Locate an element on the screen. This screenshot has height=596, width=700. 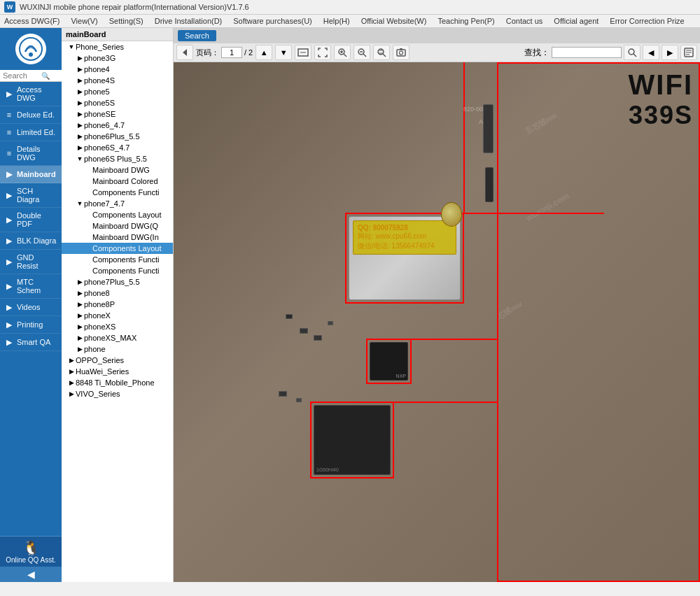
sidebar-item-mainboard: ▶ Mainboard is located at coordinates (31, 175).